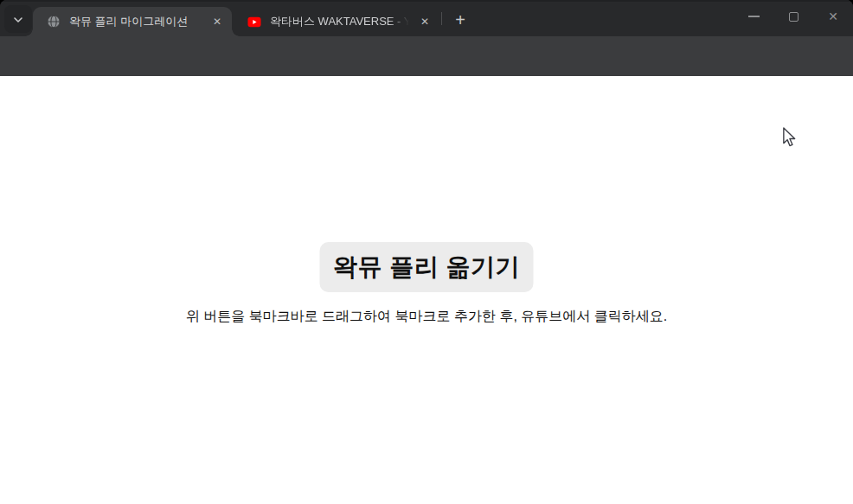  What do you see at coordinates (254, 22) in the screenshot?
I see `youtube-icon` at bounding box center [254, 22].